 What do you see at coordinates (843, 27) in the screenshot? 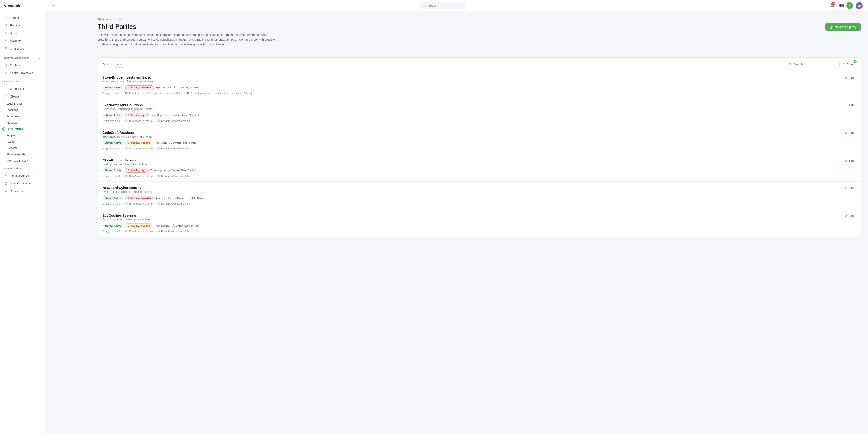
I see `new-third-party-button: New third party` at bounding box center [843, 27].